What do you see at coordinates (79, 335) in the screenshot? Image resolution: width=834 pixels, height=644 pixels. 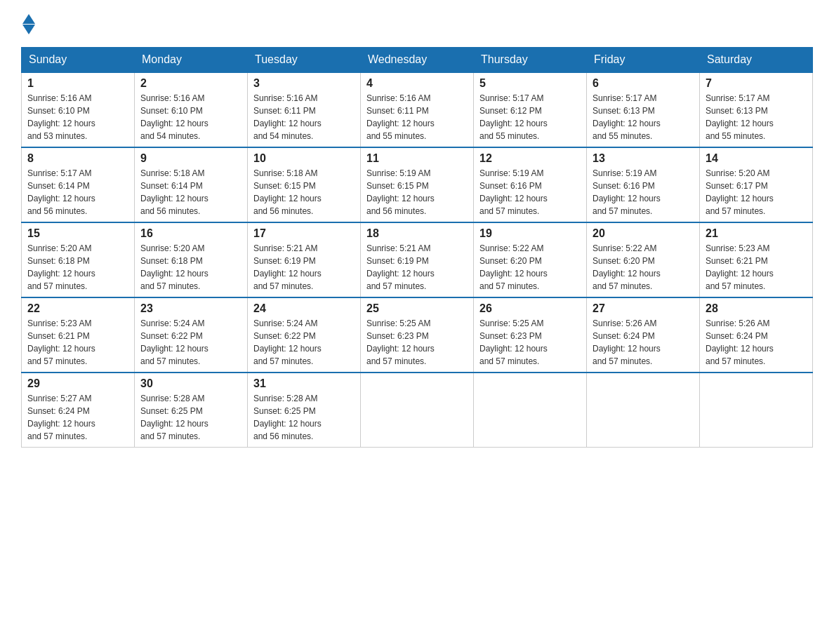 I see `calendar-day-cell: 22 Sunrise: 5:23 AM Sunset: 6:21 PM Dayl…` at bounding box center [79, 335].